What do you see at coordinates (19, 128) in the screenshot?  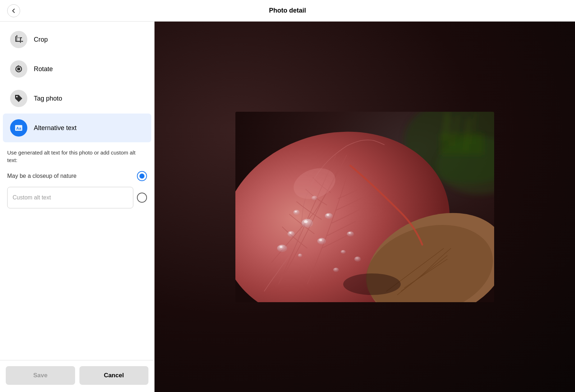 I see `alt-text-icon-bg: Aa` at bounding box center [19, 128].